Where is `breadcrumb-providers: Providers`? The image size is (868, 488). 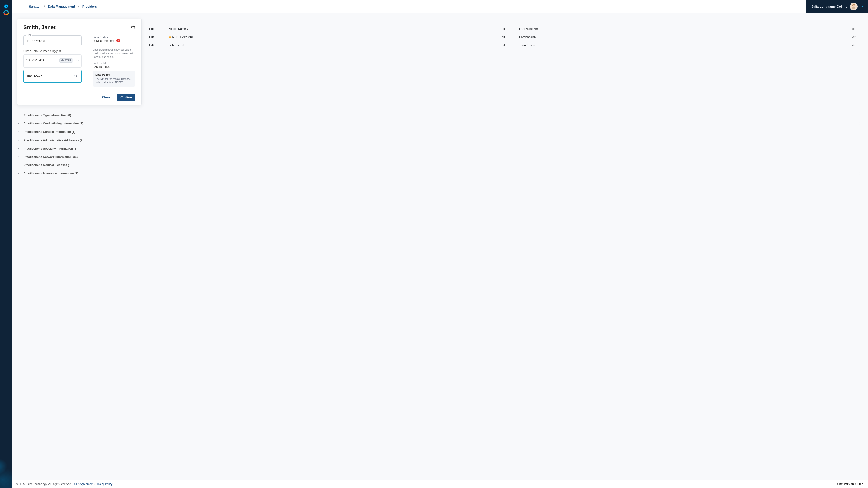 breadcrumb-providers: Providers is located at coordinates (90, 7).